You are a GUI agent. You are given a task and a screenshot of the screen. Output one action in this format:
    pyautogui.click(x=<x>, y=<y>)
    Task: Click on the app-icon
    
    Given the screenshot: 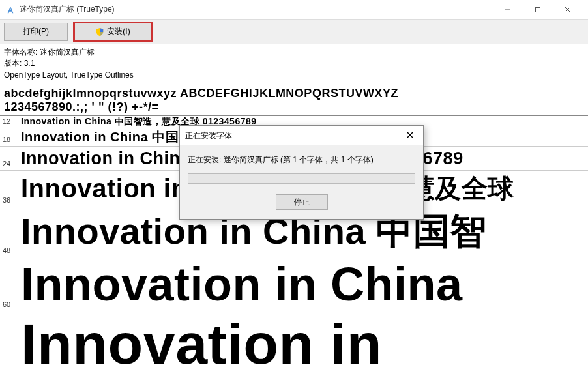 What is the action you would take?
    pyautogui.click(x=10, y=10)
    